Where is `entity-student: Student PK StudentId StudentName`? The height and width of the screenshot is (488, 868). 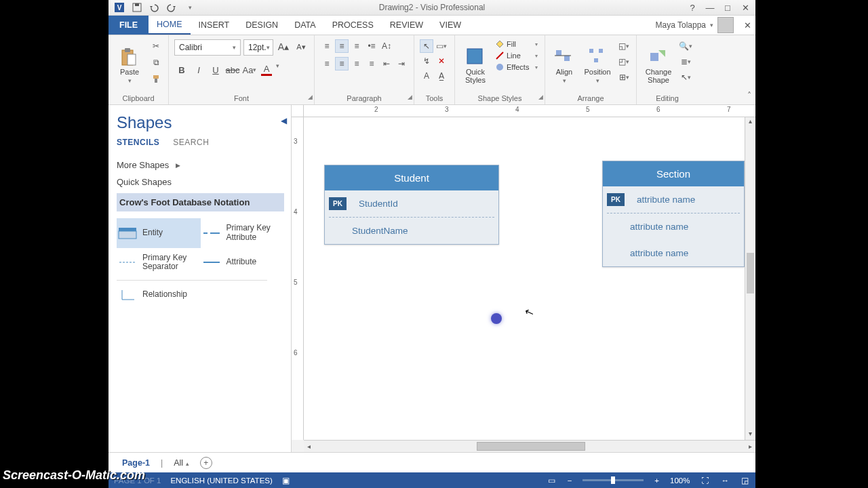
entity-student: Student PK StudentId StudentName is located at coordinates (412, 205).